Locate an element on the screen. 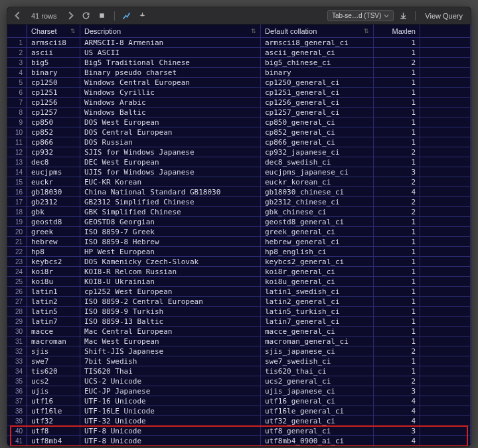  table-row: 20greekISO 8859-7 Greekgreek_general_ci1 is located at coordinates (239, 232).